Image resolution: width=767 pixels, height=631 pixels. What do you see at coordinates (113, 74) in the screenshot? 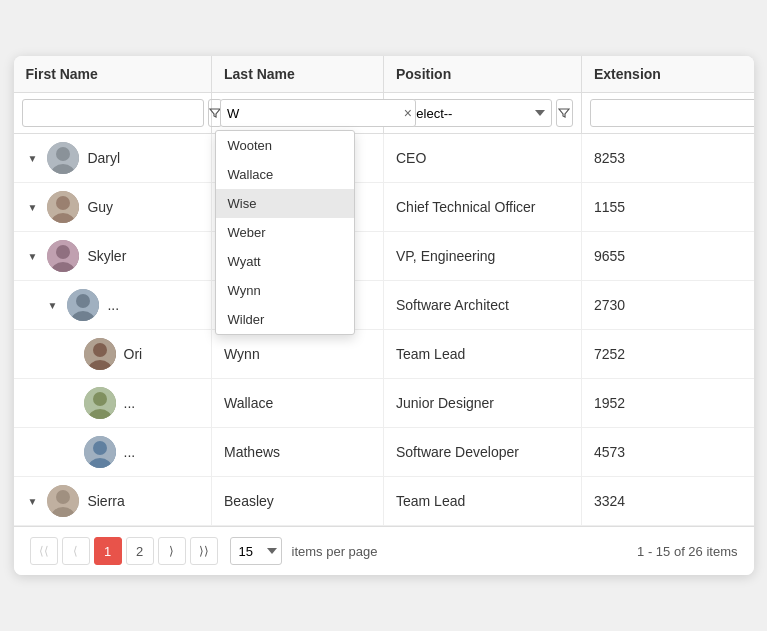
I see `col-header-firstname: First Name` at bounding box center [113, 74].